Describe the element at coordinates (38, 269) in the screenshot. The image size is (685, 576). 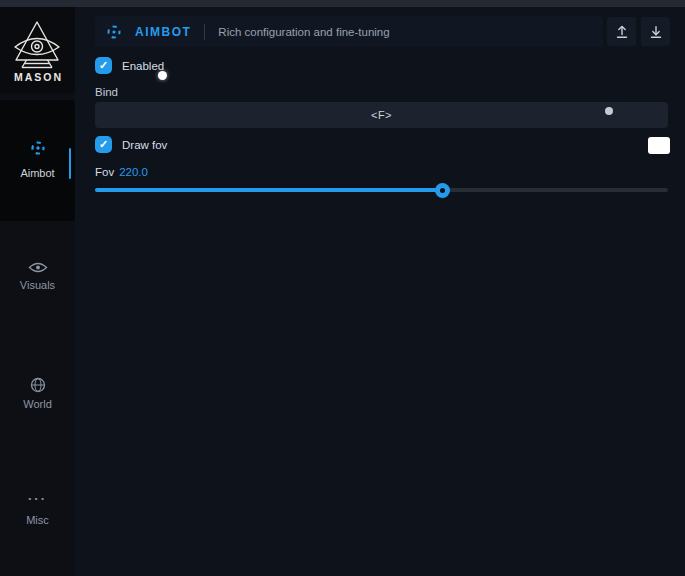
I see `eye-icon` at that location.